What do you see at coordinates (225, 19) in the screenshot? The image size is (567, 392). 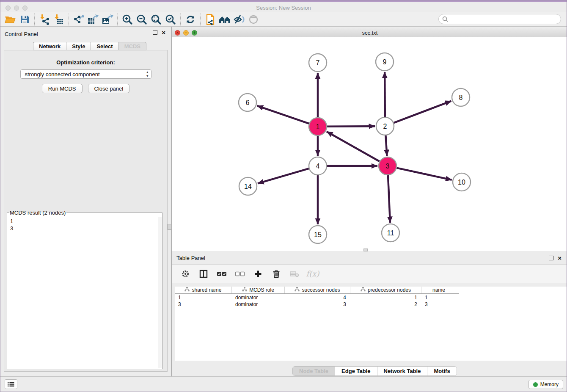 I see `first-neighbors-icon` at bounding box center [225, 19].